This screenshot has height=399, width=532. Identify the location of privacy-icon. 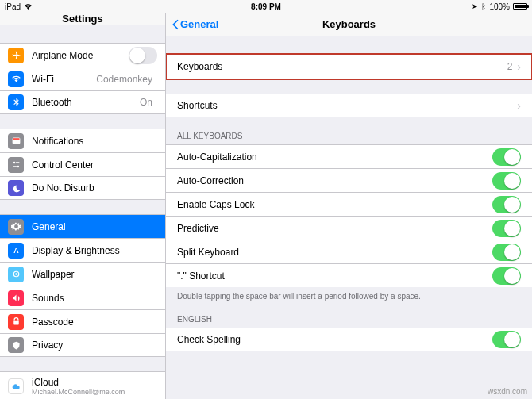
(16, 345).